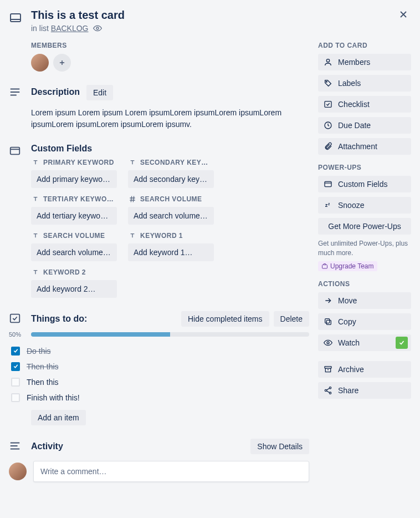  Describe the element at coordinates (159, 334) in the screenshot. I see `checklist-progress: 50%` at that location.